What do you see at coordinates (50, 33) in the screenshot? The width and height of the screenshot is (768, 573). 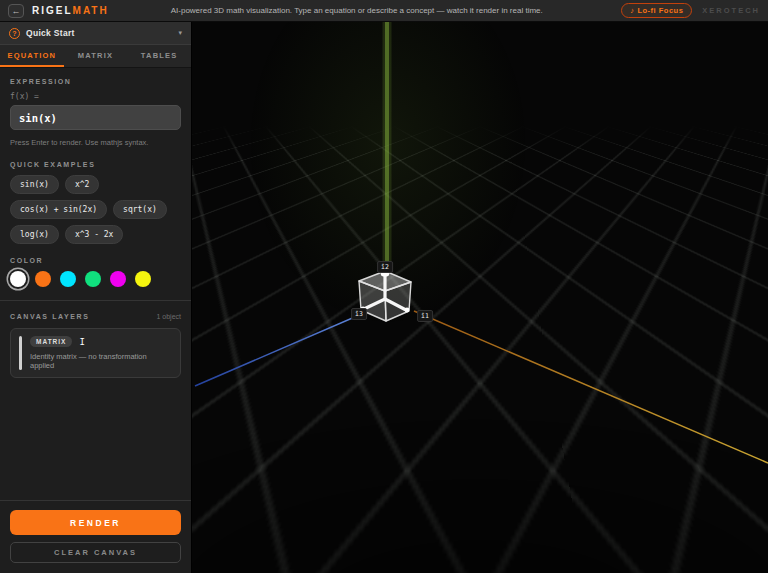 I see `quick-start-label: Quick Start` at bounding box center [50, 33].